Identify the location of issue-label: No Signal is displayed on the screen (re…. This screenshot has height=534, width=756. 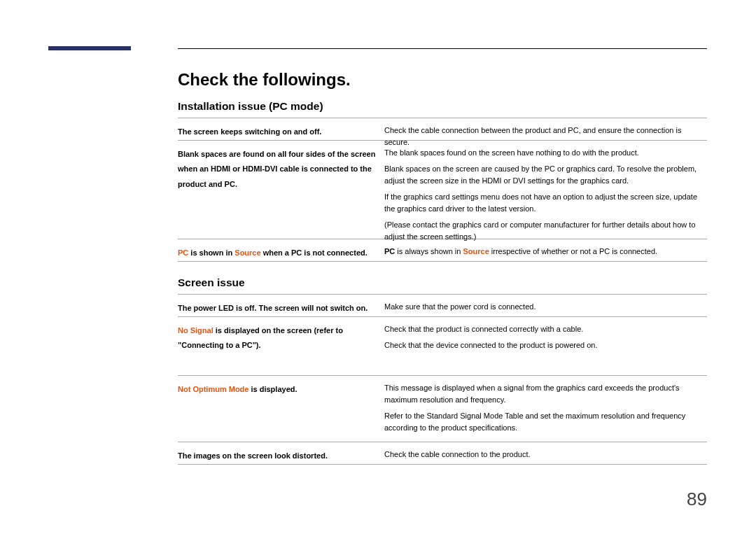
(277, 339).